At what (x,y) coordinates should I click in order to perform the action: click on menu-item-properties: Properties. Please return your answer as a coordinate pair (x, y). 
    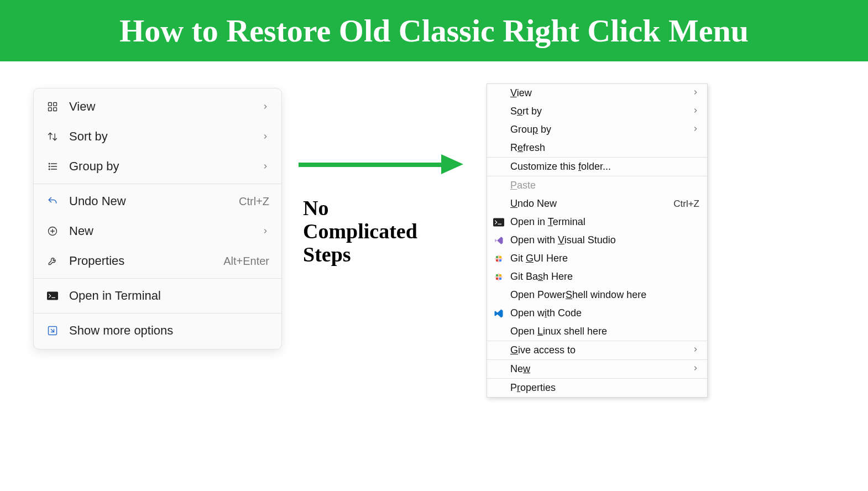
    Looking at the image, I should click on (597, 388).